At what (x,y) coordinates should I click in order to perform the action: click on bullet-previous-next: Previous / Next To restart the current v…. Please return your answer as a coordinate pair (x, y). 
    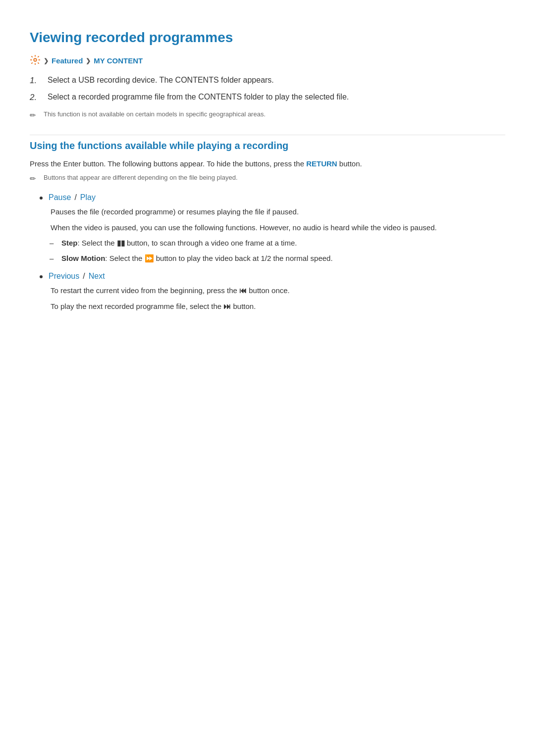
    Looking at the image, I should click on (272, 292).